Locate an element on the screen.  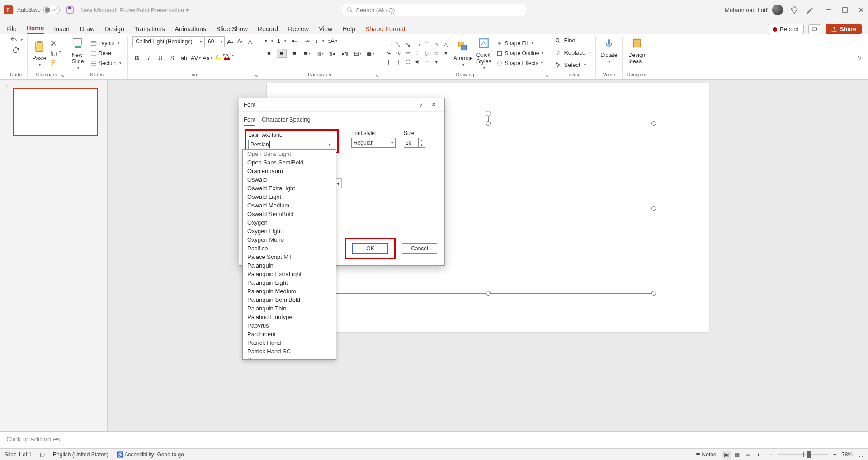
font-option: Palanquin is located at coordinates (289, 266).